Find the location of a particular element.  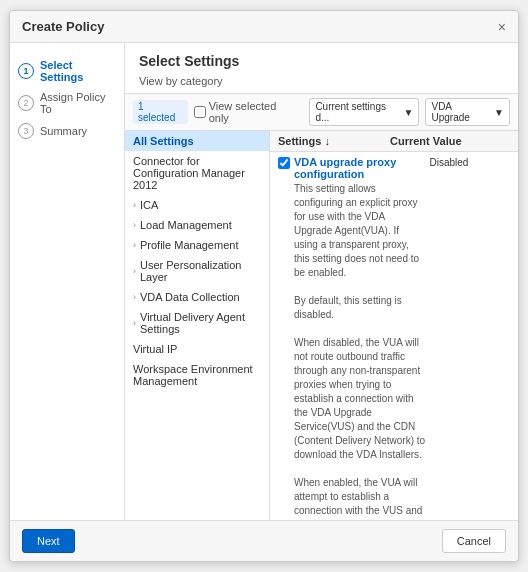

load-management-chevron-icon: › is located at coordinates (134, 225).